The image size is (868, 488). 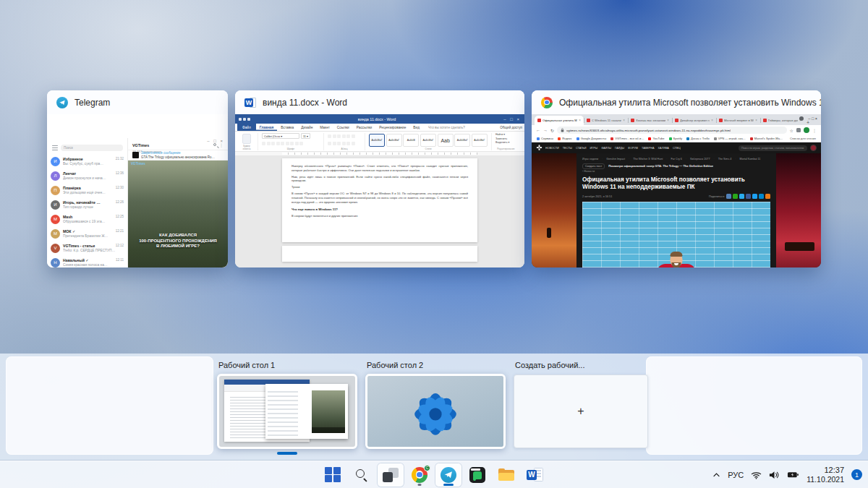 What do you see at coordinates (807, 130) in the screenshot?
I see `profile-avatar` at bounding box center [807, 130].